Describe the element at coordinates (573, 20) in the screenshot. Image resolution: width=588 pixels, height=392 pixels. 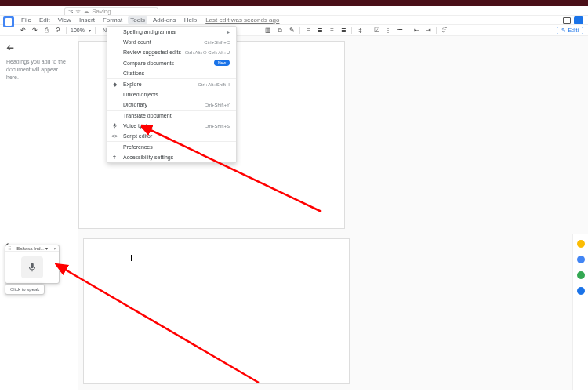
I see `menu-right-controls` at that location.